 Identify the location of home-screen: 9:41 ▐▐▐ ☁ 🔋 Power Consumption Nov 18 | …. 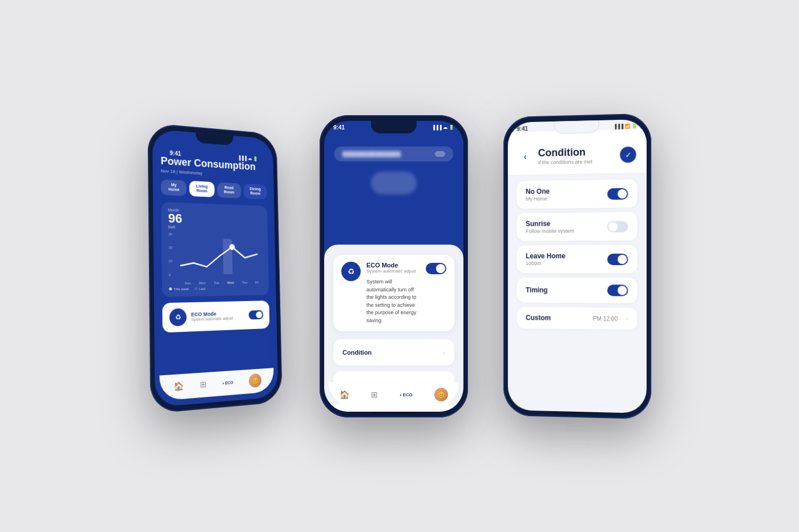
(216, 268).